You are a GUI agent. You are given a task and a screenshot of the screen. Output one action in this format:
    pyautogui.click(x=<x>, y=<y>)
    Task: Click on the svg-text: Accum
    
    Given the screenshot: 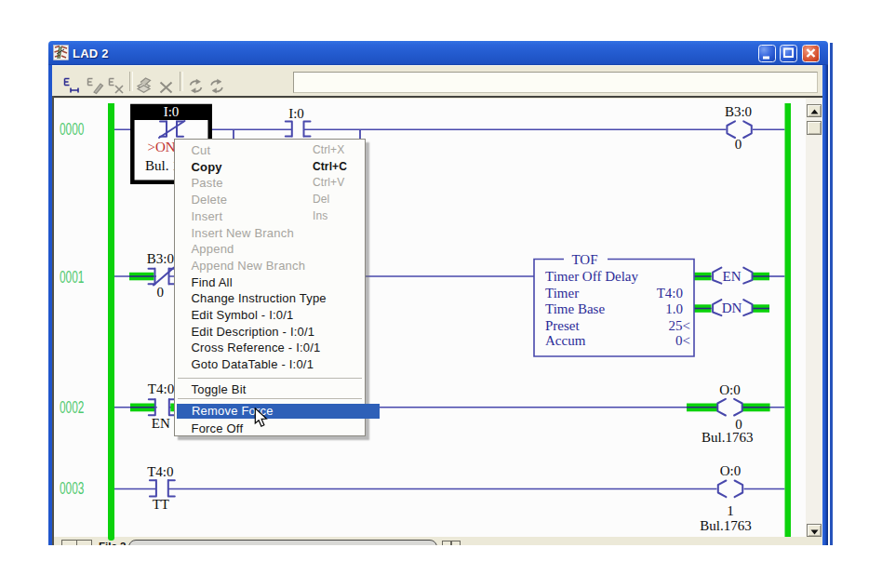 What is the action you would take?
    pyautogui.click(x=566, y=341)
    